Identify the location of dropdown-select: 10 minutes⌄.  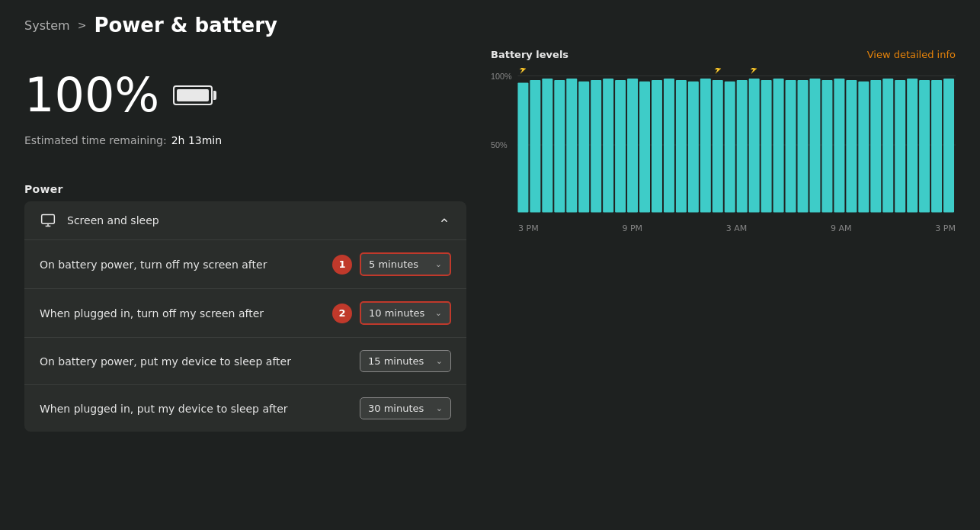
(405, 313).